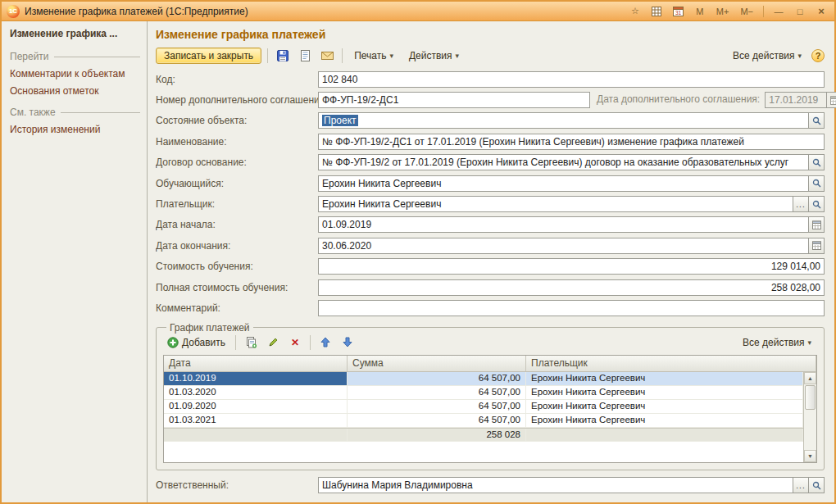  Describe the element at coordinates (273, 343) in the screenshot. I see `edit-pencil-icon` at that location.